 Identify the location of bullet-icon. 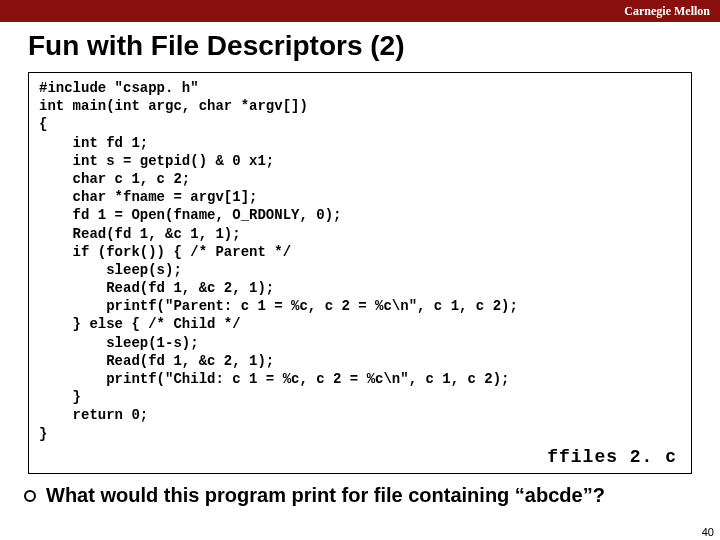
(30, 496).